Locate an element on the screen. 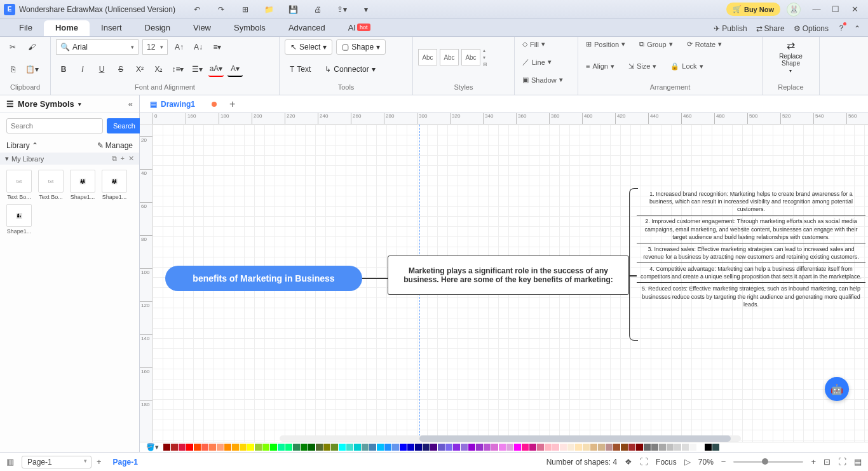 The height and width of the screenshot is (471, 868). group-dropdown: ⧉ Group▾ is located at coordinates (656, 44).